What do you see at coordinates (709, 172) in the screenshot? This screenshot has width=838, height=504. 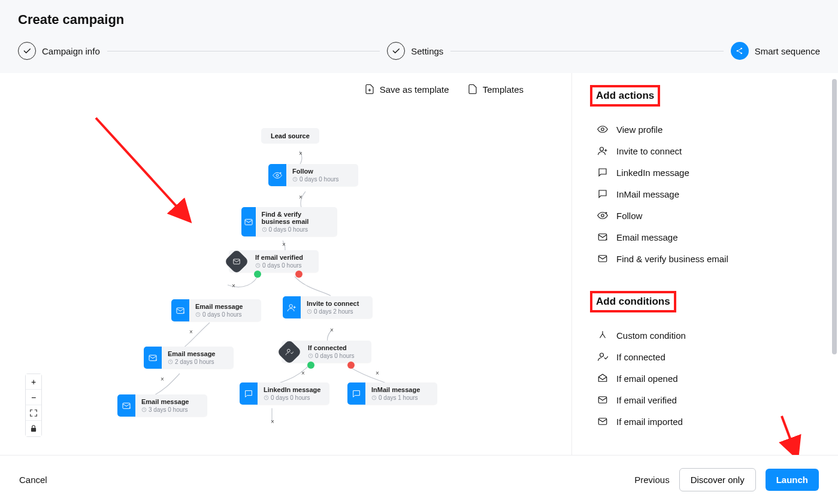 I see `action-linkedin-message: LinkedIn message` at bounding box center [709, 172].